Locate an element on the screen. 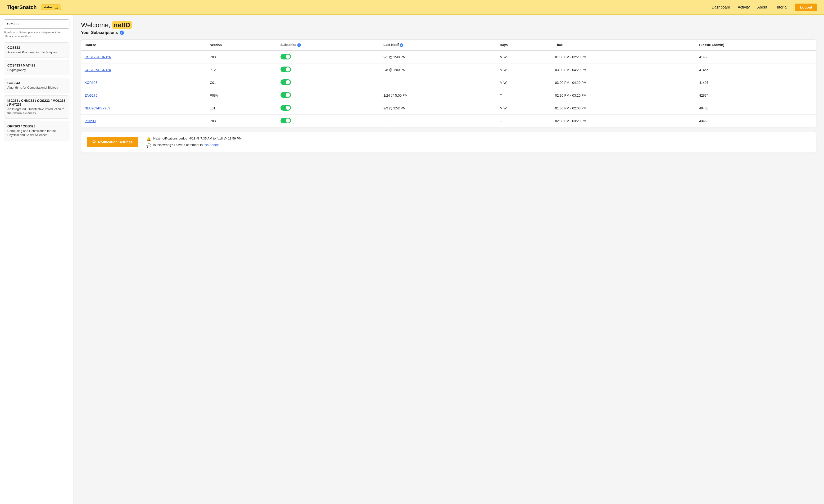 The image size is (824, 504). notif-info-block: 🔔 Next notifications period: 4/18 @ 7:35… is located at coordinates (479, 142).